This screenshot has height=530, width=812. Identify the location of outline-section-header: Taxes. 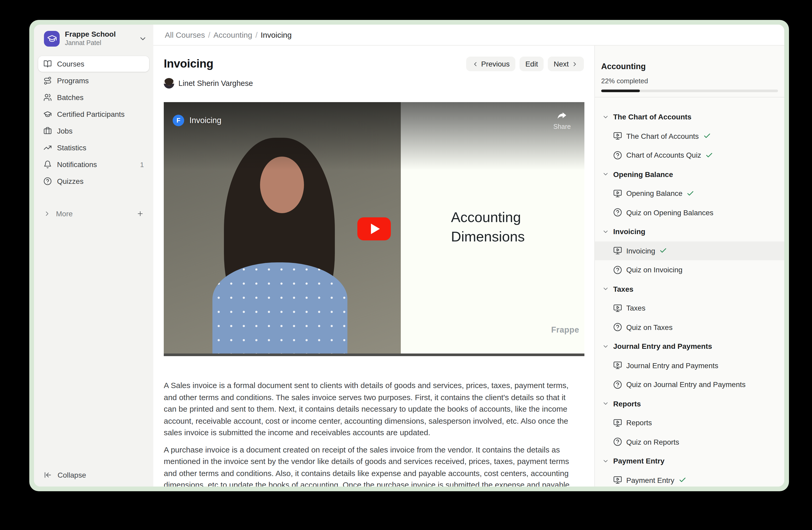
(690, 289).